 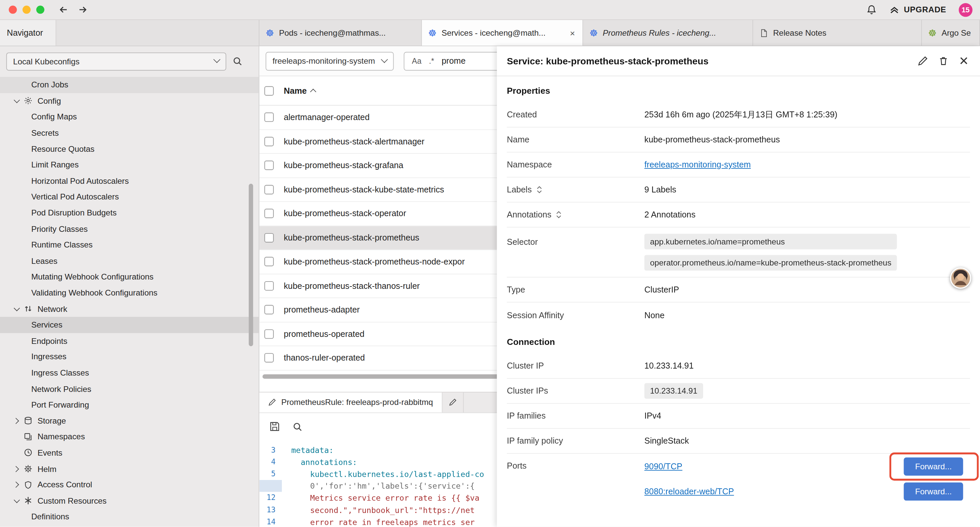 What do you see at coordinates (129, 309) in the screenshot?
I see `sidebar-item-network: Network` at bounding box center [129, 309].